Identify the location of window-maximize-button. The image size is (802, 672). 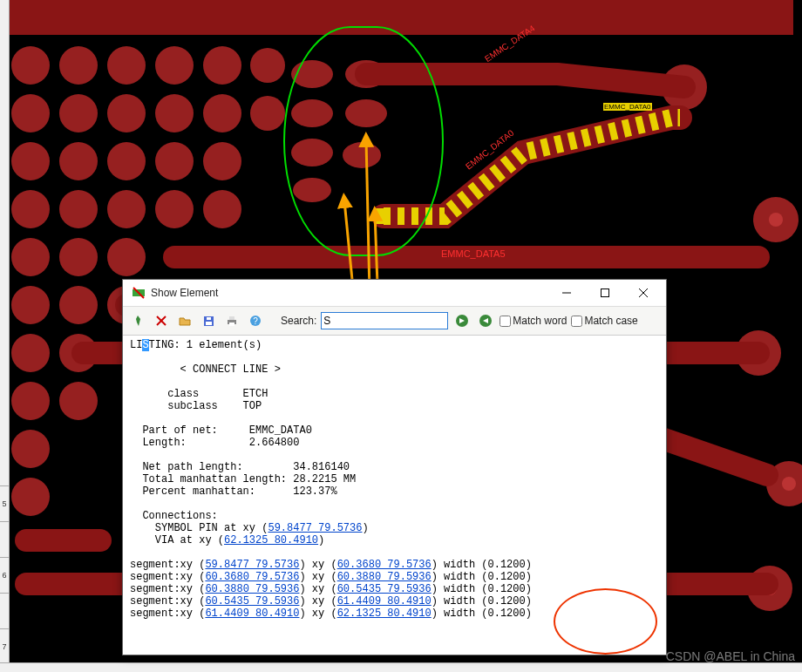
(605, 293).